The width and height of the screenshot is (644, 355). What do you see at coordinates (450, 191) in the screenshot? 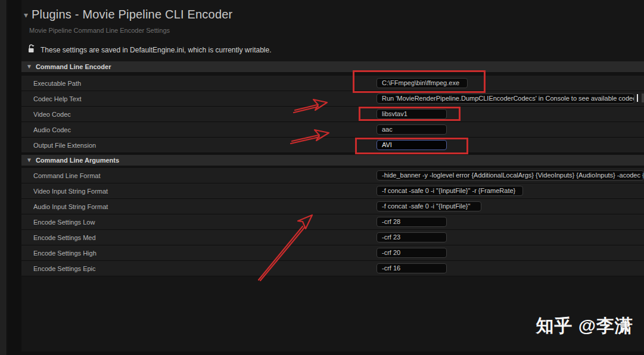
I see `video-input-string-format-field: -f concat -safe 0 -i "{InputFile}" -r {F…` at bounding box center [450, 191].